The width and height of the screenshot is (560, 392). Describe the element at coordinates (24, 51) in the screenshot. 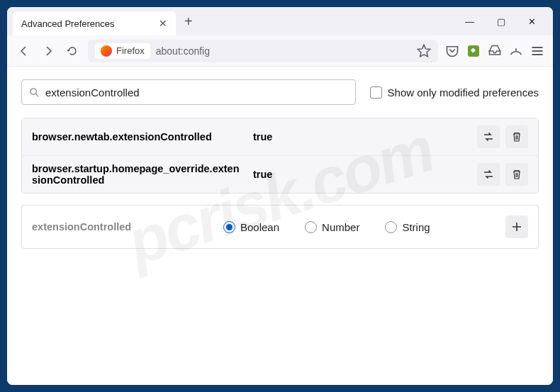

I see `back-button` at that location.